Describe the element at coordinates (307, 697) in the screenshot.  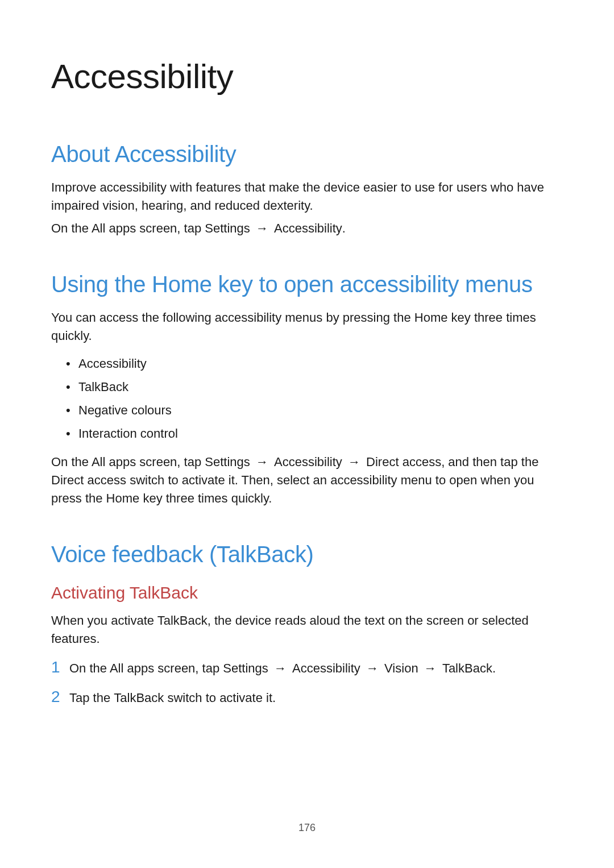
I see `step-2: 2 Tap the TalkBack switch to activate it…` at that location.